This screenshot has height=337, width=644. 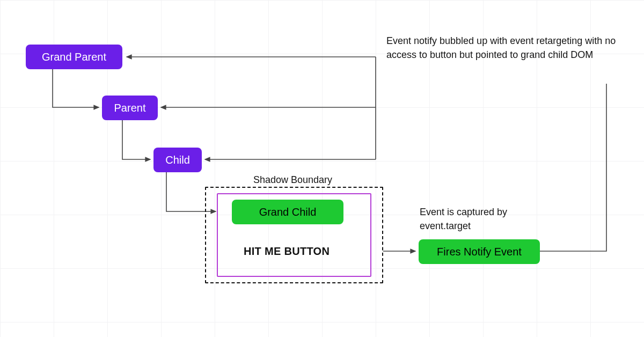 I want to click on event-bubbled-label: Event notify bubbled up with event retar…, so click(x=502, y=48).